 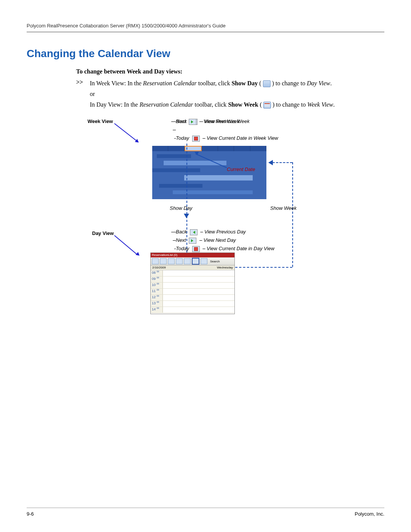 I want to click on week-view-label: Week View, so click(x=100, y=121).